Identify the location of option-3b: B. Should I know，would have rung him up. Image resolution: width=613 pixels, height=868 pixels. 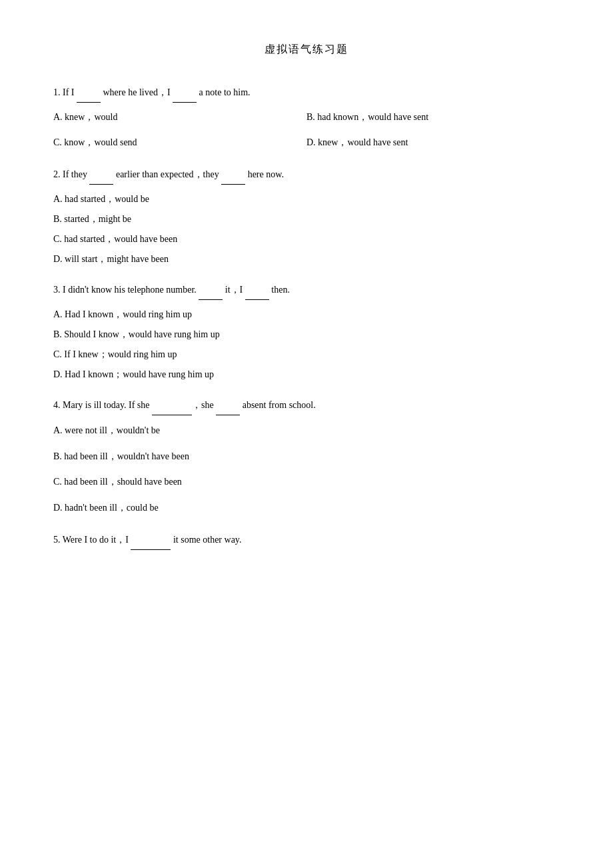
(306, 335).